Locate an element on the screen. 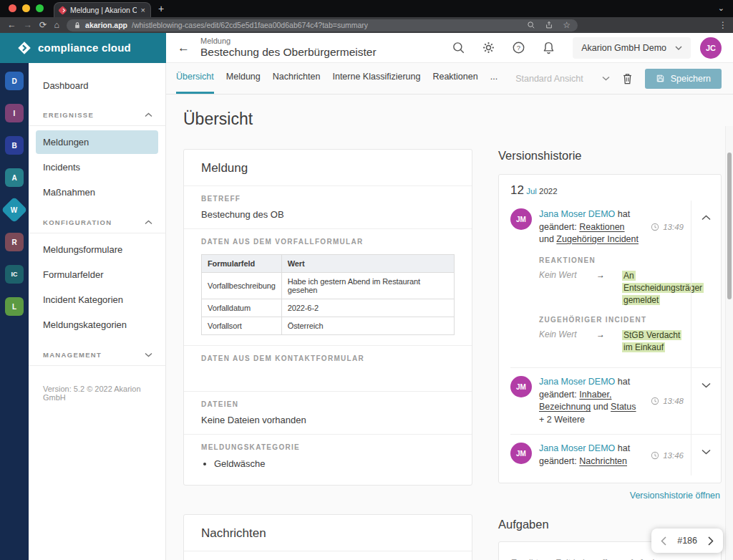  brand-logo: compliance cloud is located at coordinates (83, 48).